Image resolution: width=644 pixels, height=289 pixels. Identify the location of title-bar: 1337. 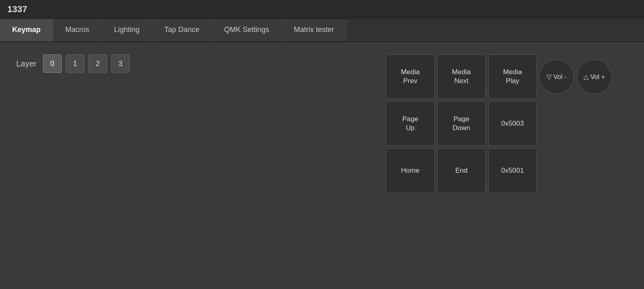
(322, 10).